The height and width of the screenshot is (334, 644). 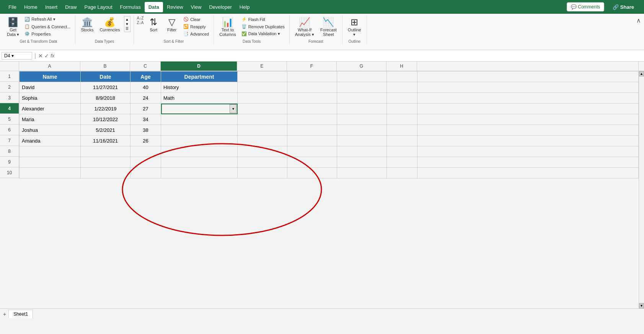 What do you see at coordinates (5, 314) in the screenshot?
I see `add-sheet-button: +` at bounding box center [5, 314].